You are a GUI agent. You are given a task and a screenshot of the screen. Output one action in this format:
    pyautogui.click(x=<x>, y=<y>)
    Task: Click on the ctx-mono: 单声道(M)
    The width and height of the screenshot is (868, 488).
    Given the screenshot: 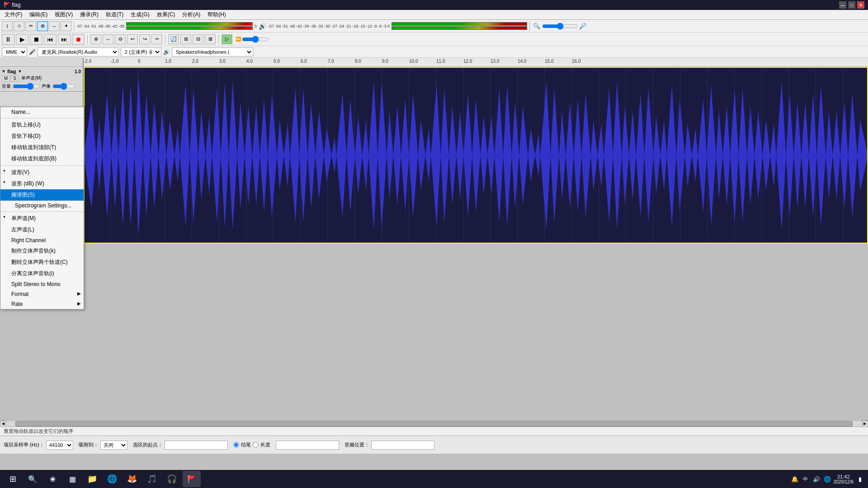 What is the action you would take?
    pyautogui.click(x=42, y=219)
    